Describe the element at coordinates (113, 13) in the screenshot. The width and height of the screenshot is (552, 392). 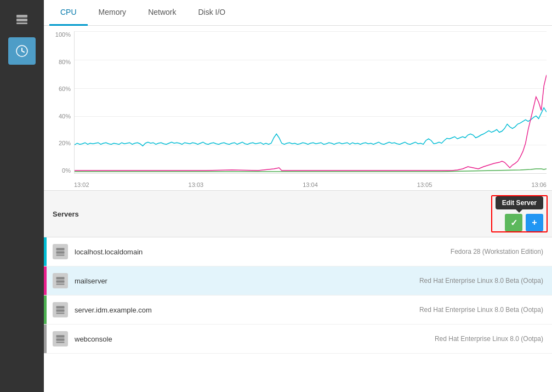
I see `tab-memory: Memory` at that location.